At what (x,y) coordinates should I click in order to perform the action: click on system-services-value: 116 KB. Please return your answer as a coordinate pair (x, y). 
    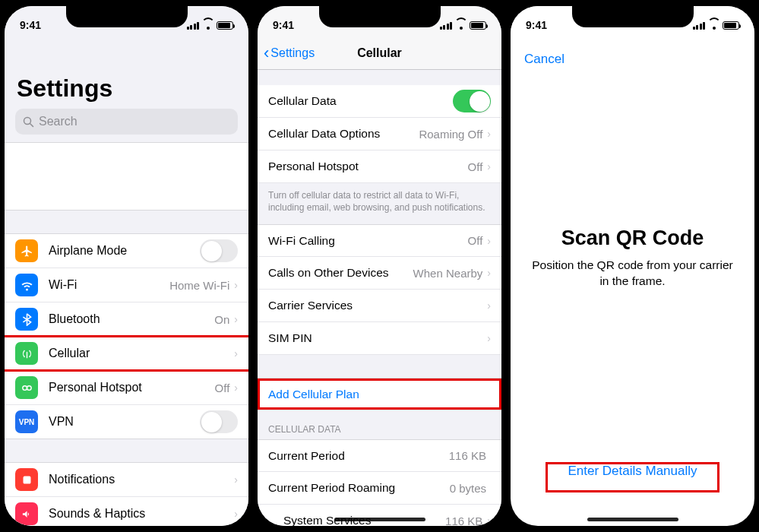
    Looking at the image, I should click on (463, 520).